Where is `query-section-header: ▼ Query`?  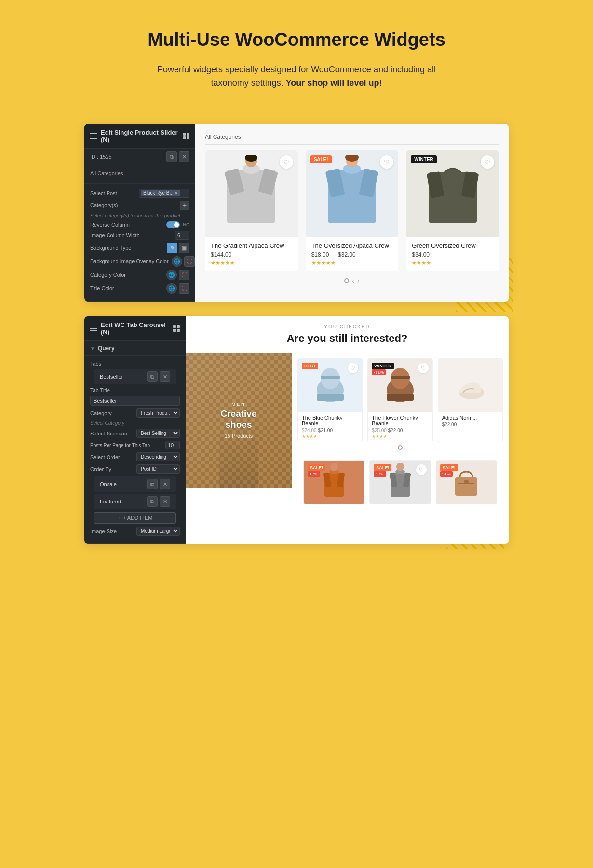
query-section-header: ▼ Query is located at coordinates (135, 348).